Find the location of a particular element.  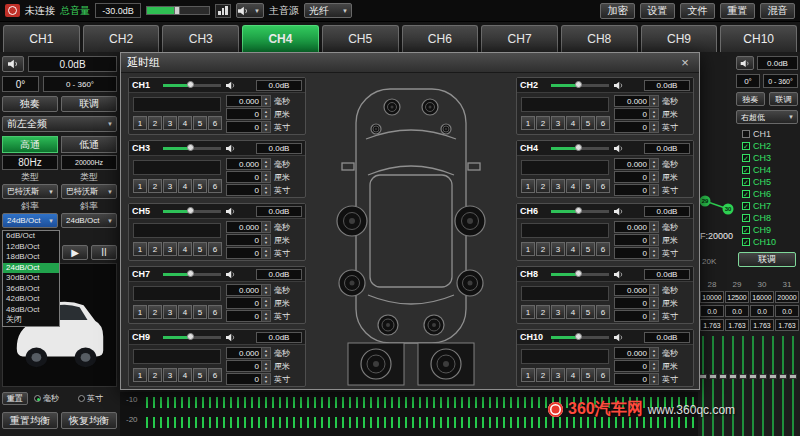

slope-option: 18dB/Oct is located at coordinates (31, 258).